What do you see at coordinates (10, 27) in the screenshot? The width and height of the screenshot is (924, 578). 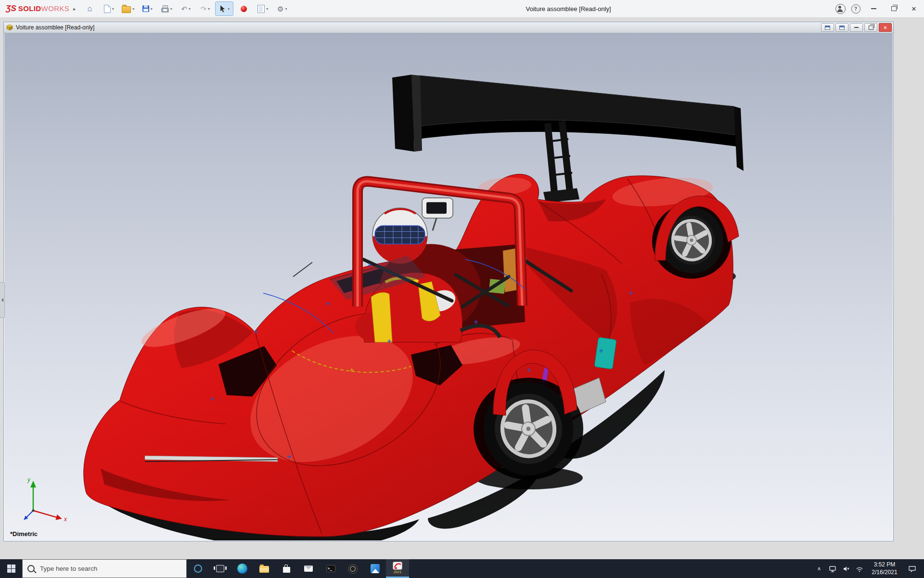 I see `assembly-document-icon` at bounding box center [10, 27].